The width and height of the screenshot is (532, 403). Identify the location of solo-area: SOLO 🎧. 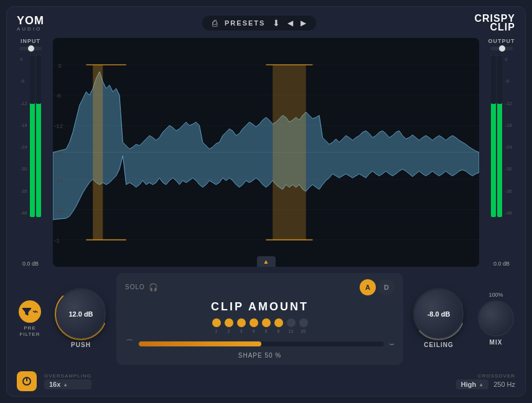
(142, 287).